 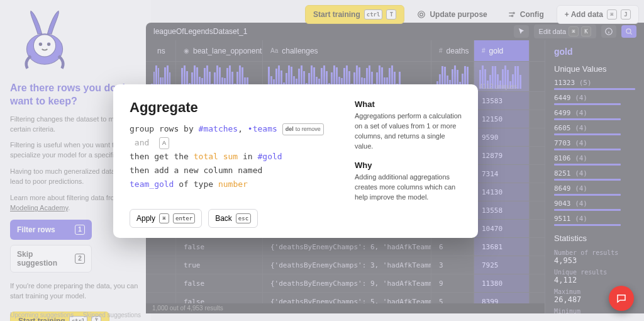 I want to click on what-text: Aggregations perform a calculation on a …, so click(x=408, y=132).